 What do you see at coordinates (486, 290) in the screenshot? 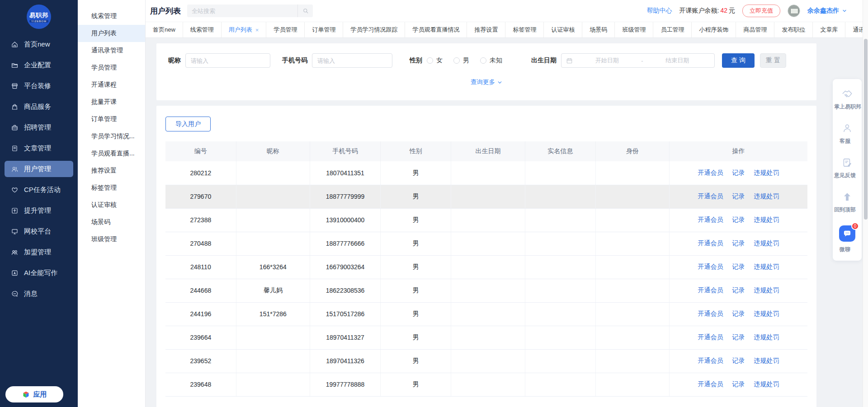
I see `table-row: 244668馨儿妈18622308536男开通会员记录违规处罚` at bounding box center [486, 290].